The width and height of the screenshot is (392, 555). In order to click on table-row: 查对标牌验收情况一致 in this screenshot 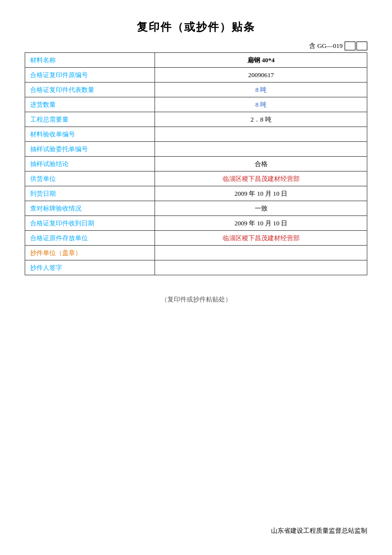, I will do `click(196, 209)`.